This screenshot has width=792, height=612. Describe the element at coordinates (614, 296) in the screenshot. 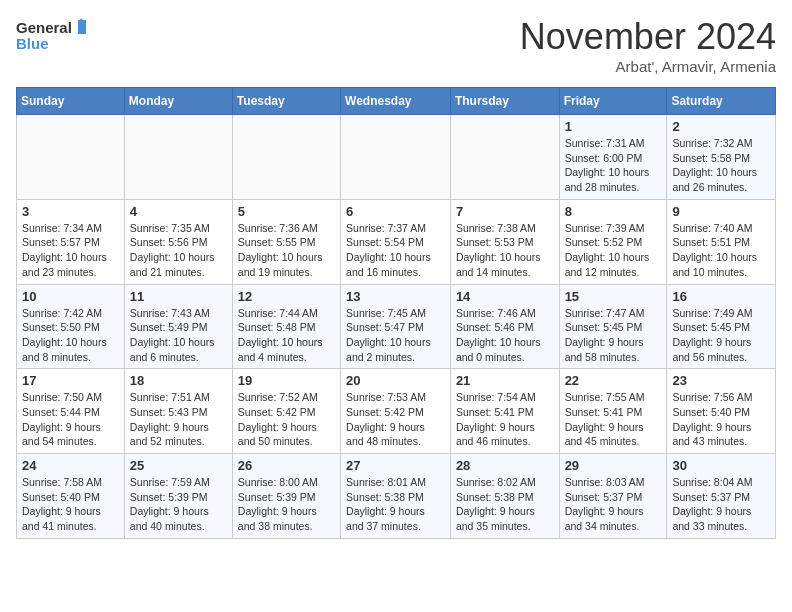

I see `day-number: 15` at that location.